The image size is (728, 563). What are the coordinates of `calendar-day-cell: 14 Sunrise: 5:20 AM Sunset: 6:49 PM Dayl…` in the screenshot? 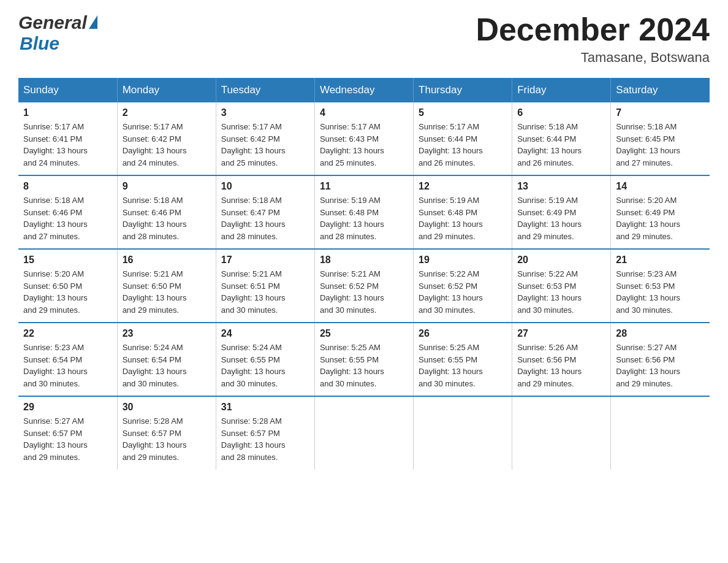 It's located at (661, 212).